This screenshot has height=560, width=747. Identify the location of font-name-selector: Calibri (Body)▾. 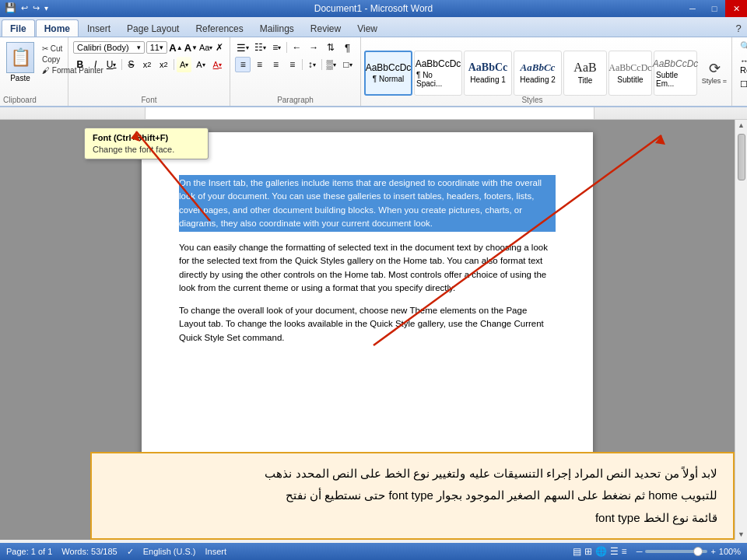
(109, 47).